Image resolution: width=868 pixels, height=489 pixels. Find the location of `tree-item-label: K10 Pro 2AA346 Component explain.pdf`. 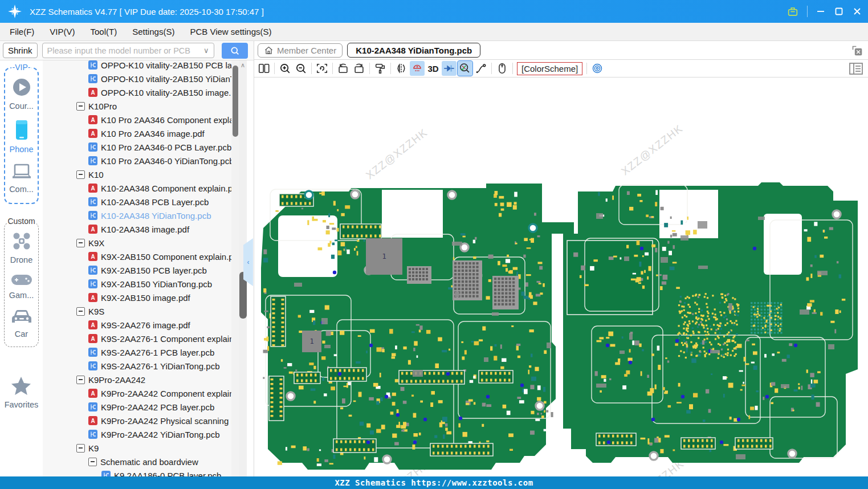

tree-item-label: K10 Pro 2AA346 Component explain.pdf is located at coordinates (166, 120).